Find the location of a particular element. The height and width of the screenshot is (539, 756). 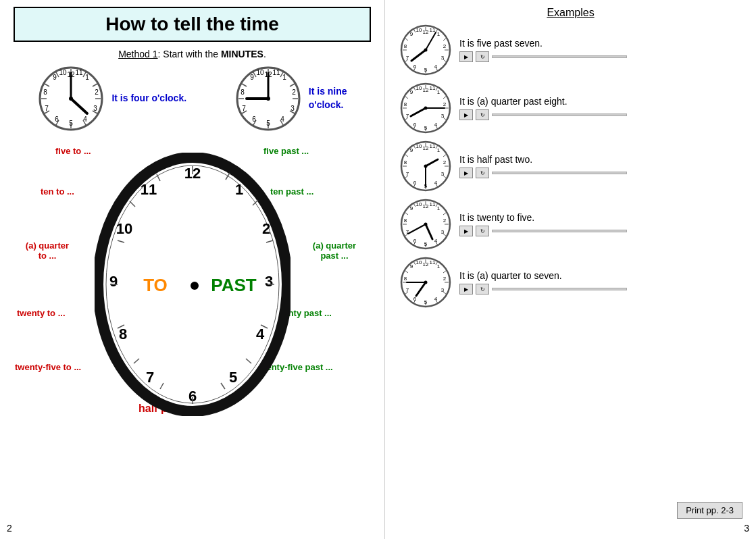

play-btn-1: ▶ is located at coordinates (466, 57).